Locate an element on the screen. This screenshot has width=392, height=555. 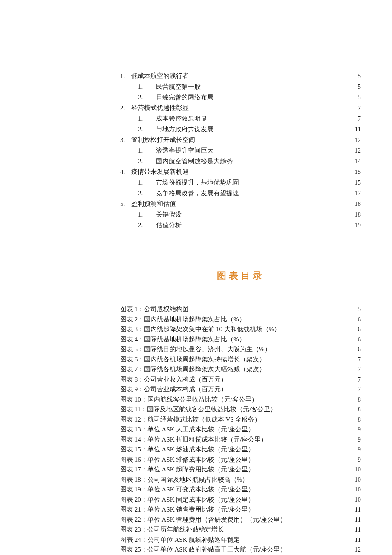
toc-label: 3. 管制放松打开成长空间 is located at coordinates (234, 140).